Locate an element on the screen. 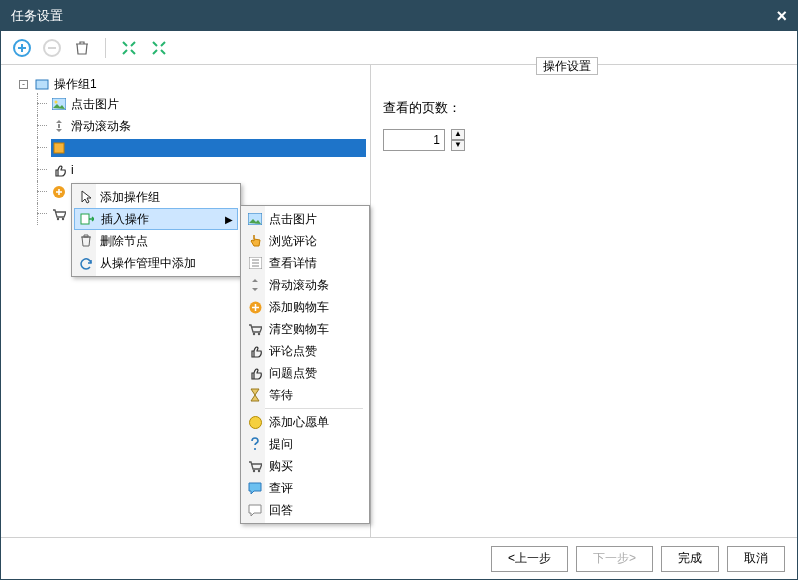 This screenshot has height=580, width=798. submenu-label: 等待 is located at coordinates (281, 396).